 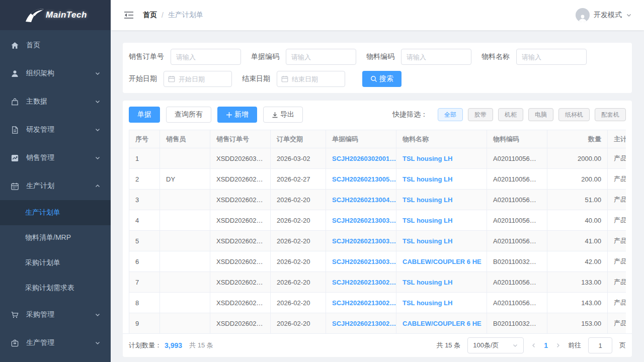 What do you see at coordinates (378, 179) in the screenshot?
I see `table-row: 2 DY XSDD202602… 2026-02-27 SCJH20260213…` at bounding box center [378, 179].